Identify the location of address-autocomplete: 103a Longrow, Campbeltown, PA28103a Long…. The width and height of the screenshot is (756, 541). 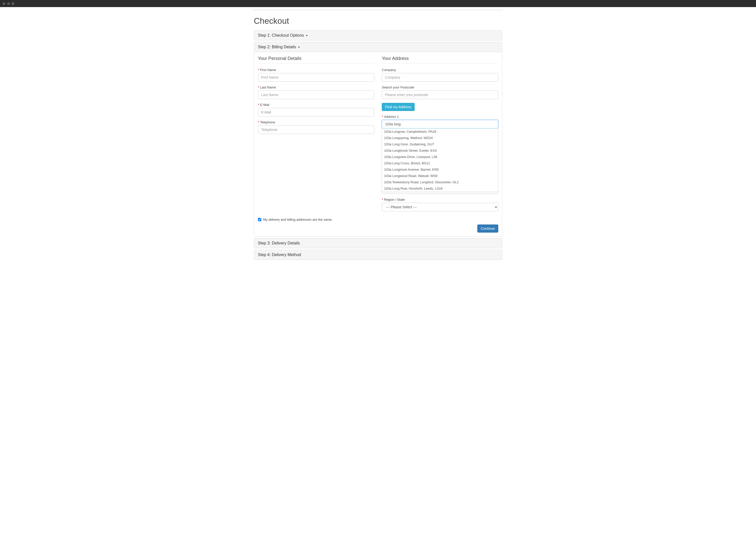
(440, 160).